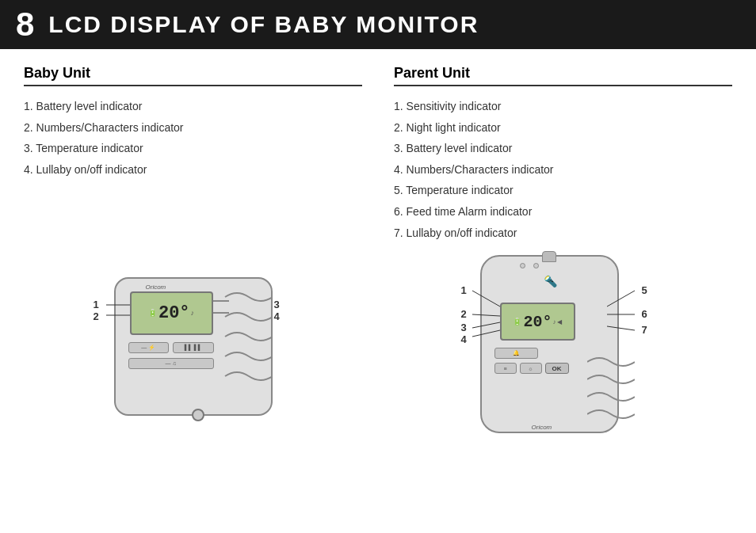 The image size is (756, 533). What do you see at coordinates (563, 212) in the screenshot?
I see `list-item: 6. Feed time Alarm indicator` at bounding box center [563, 212].